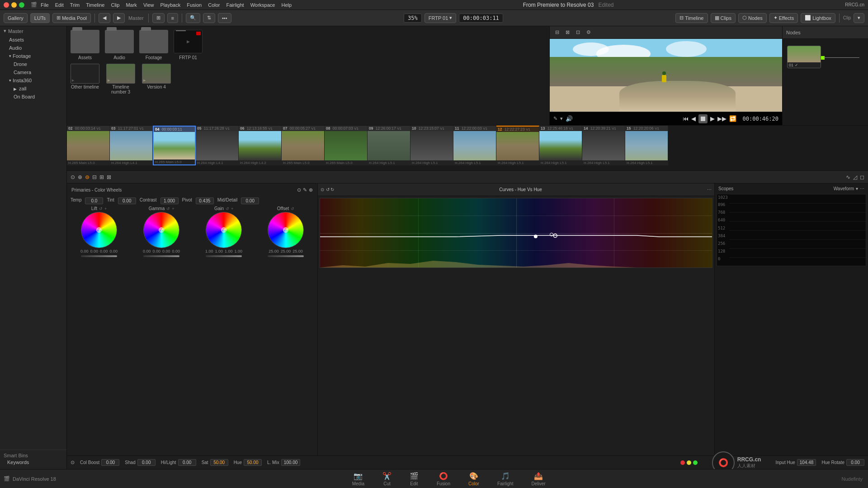  What do you see at coordinates (844, 189) in the screenshot?
I see `waveform-mode: Waveform` at bounding box center [844, 189].